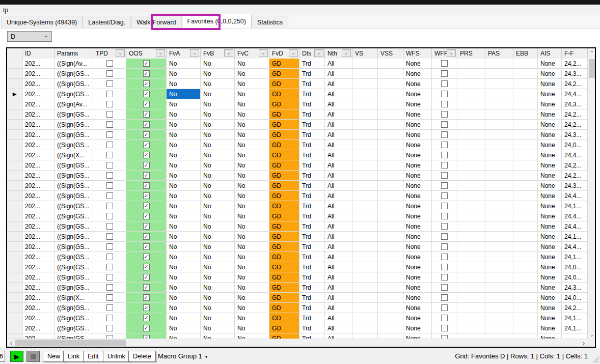 The image size is (600, 364). I want to click on tab-walk-forward: Walk-Forward, so click(156, 22).